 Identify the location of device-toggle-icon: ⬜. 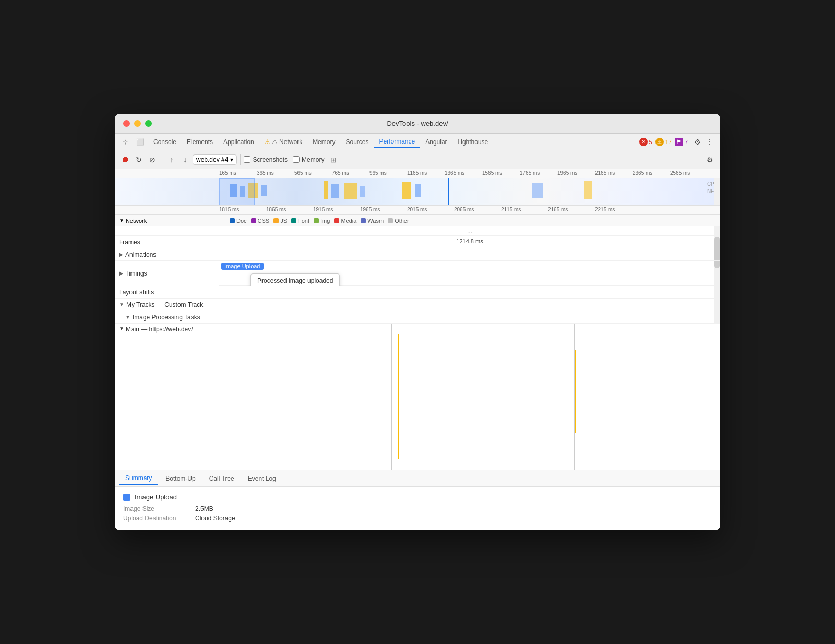
(140, 142).